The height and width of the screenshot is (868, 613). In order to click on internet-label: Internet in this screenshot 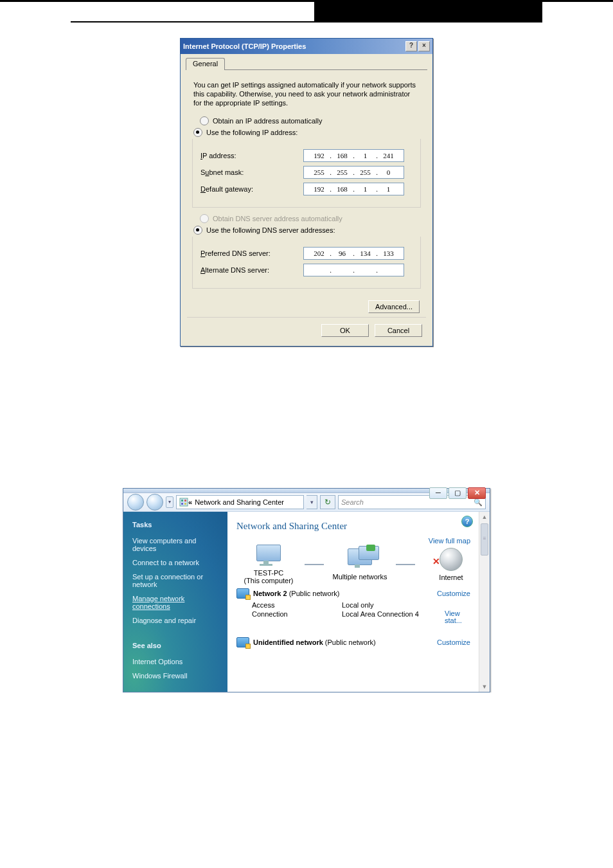, I will do `click(451, 577)`.